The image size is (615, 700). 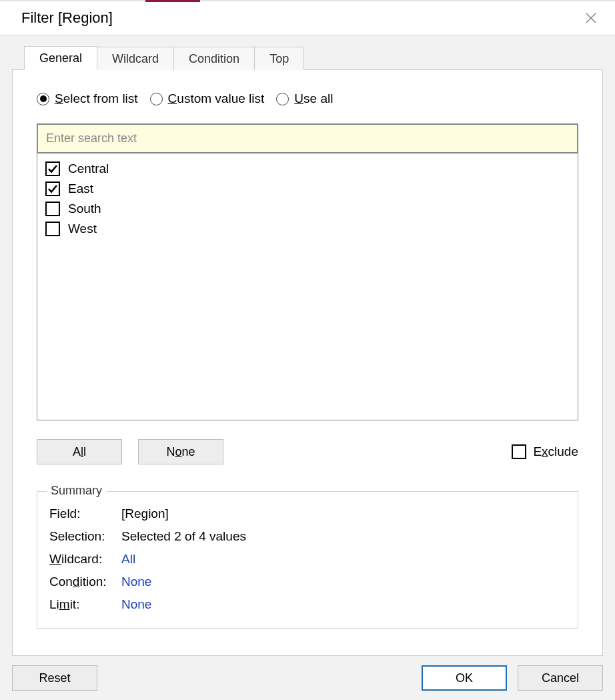 I want to click on exclude-check-icon, so click(x=519, y=452).